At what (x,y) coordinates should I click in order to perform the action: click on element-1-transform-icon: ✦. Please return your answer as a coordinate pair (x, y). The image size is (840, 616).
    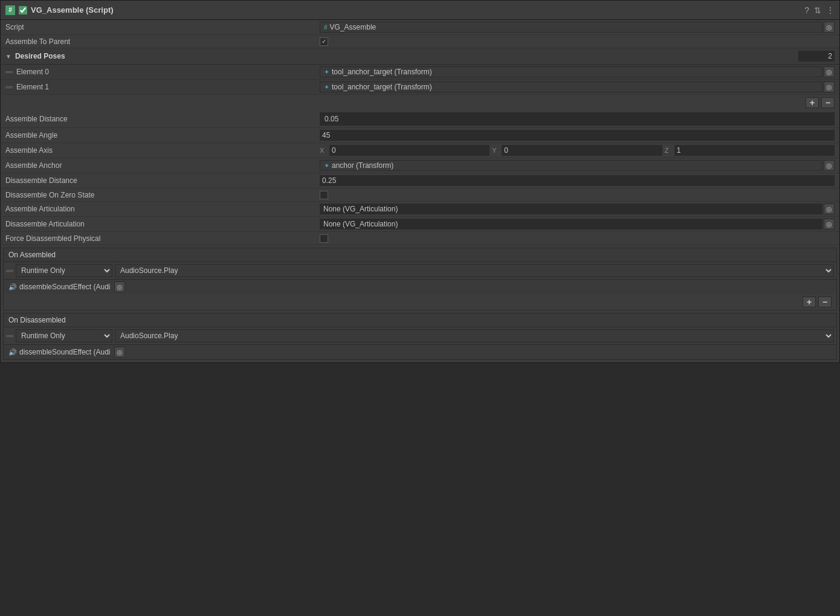
    Looking at the image, I should click on (326, 87).